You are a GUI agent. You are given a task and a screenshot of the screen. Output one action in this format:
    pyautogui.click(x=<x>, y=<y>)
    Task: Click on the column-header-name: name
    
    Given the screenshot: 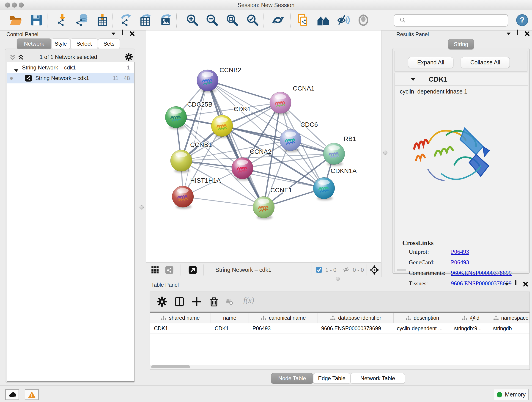 What is the action you would take?
    pyautogui.click(x=230, y=318)
    